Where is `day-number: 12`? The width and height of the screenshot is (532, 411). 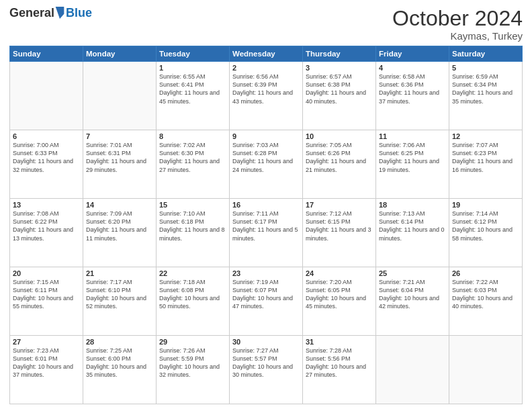
day-number: 12 is located at coordinates (486, 136).